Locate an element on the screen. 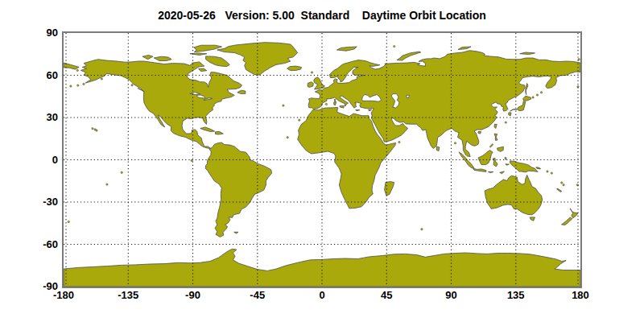  landmass-sardinia is located at coordinates (335, 103).